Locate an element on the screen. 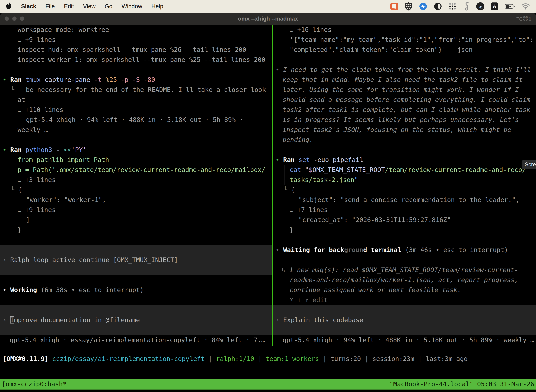 This screenshot has height=392, width=536. shield-grid-icon is located at coordinates (408, 6).